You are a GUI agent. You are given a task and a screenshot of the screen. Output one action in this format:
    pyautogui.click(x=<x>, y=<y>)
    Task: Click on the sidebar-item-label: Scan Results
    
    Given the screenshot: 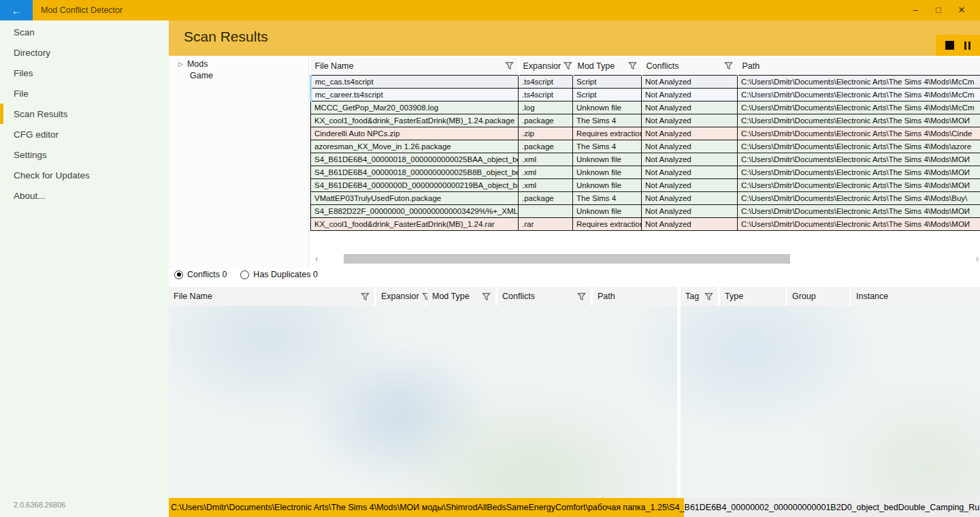 What is the action you would take?
    pyautogui.click(x=41, y=114)
    